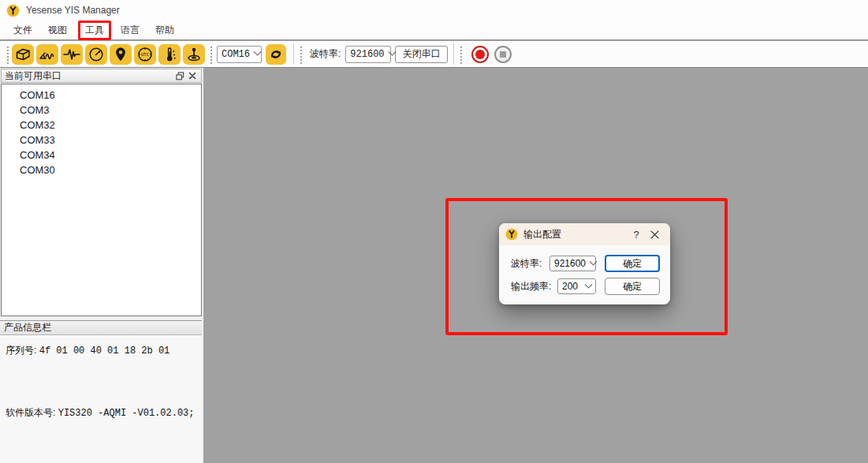 The height and width of the screenshot is (463, 868). Describe the element at coordinates (101, 95) in the screenshot. I see `serial-port-item: COM16` at that location.